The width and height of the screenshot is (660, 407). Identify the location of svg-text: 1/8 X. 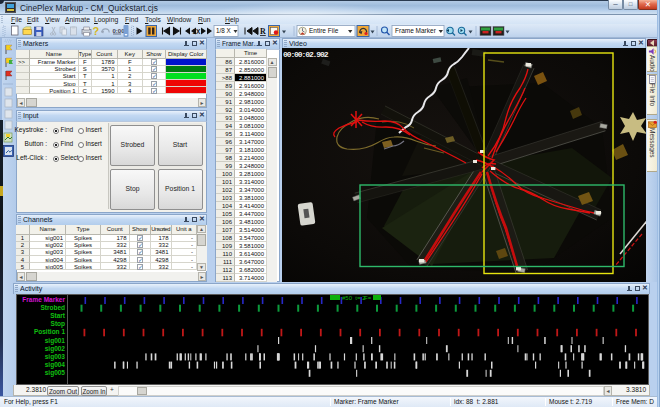
(224, 30).